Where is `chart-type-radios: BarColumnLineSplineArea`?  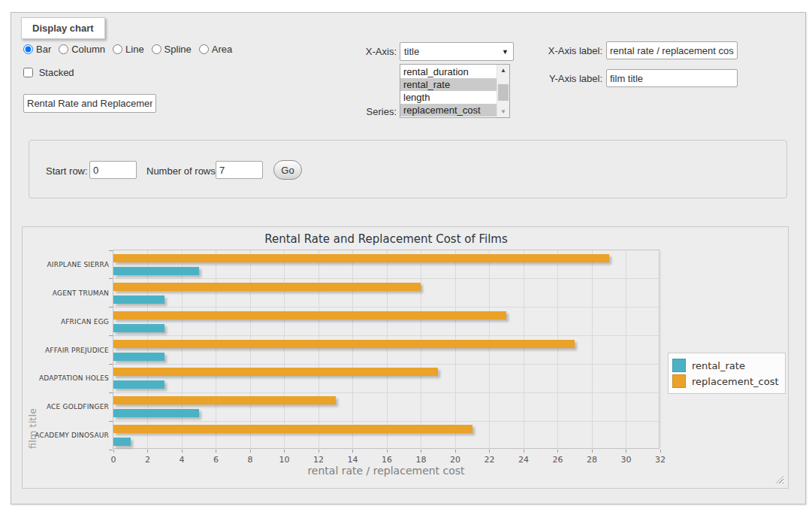 chart-type-radios: BarColumnLineSplineArea is located at coordinates (131, 50).